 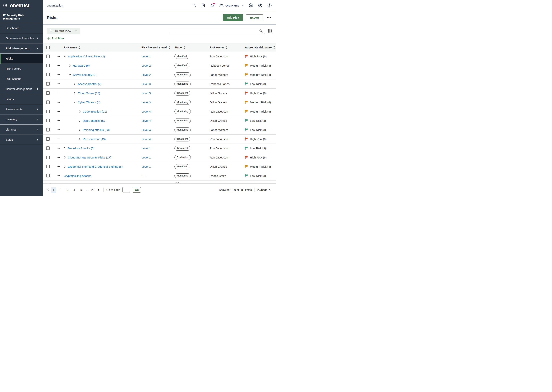 What do you see at coordinates (74, 190) in the screenshot?
I see `page-number-4: 4` at bounding box center [74, 190].